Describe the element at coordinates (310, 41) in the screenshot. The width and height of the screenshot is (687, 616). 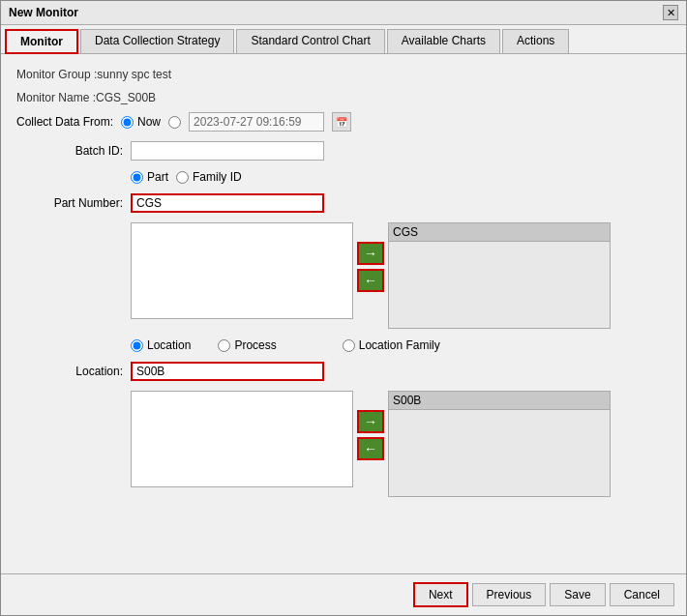
I see `tab-standard-control: Standard Control Chart` at that location.